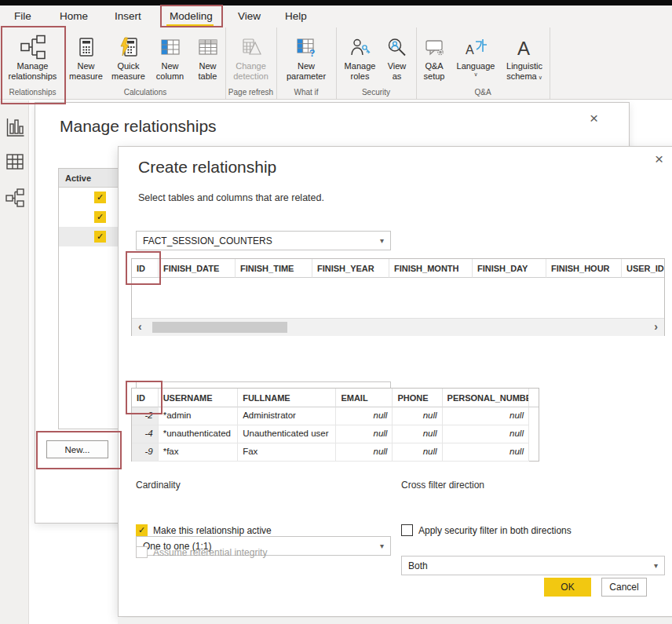 This screenshot has width=672, height=624. Describe the element at coordinates (251, 93) in the screenshot. I see `group-label-page-refresh: Page refresh` at that location.